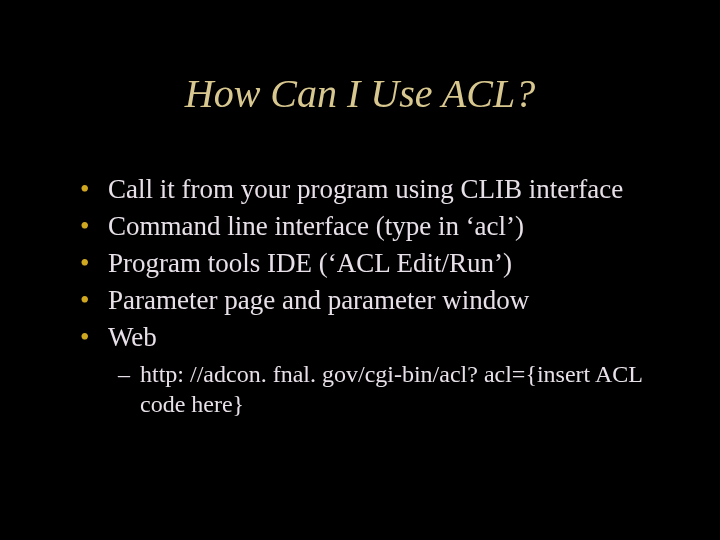  What do you see at coordinates (384, 389) in the screenshot?
I see `sub-bullet-list: http: //adcon. fnal. gov/cgi-bin/acl? ac…` at bounding box center [384, 389].